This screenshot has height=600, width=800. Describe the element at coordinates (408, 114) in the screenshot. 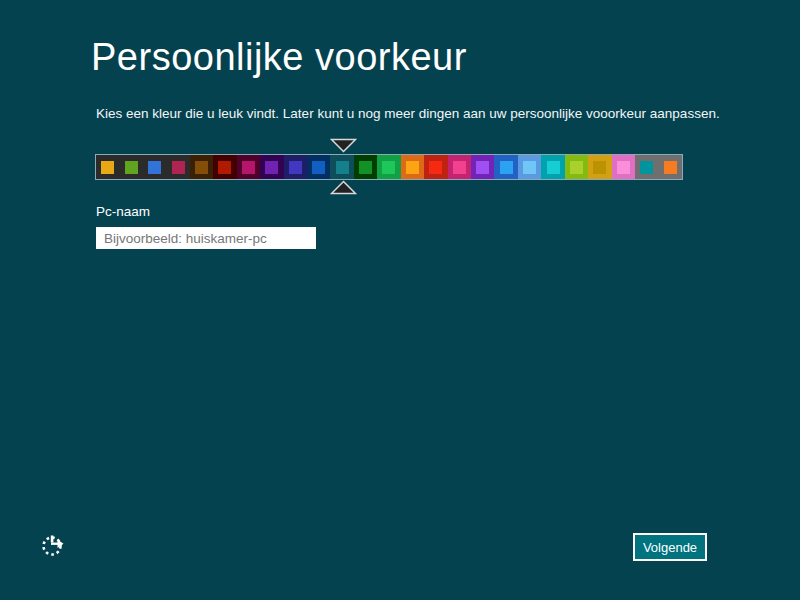

I see `instruction-text: Kies een kleur die u leuk vindt. Later k…` at that location.